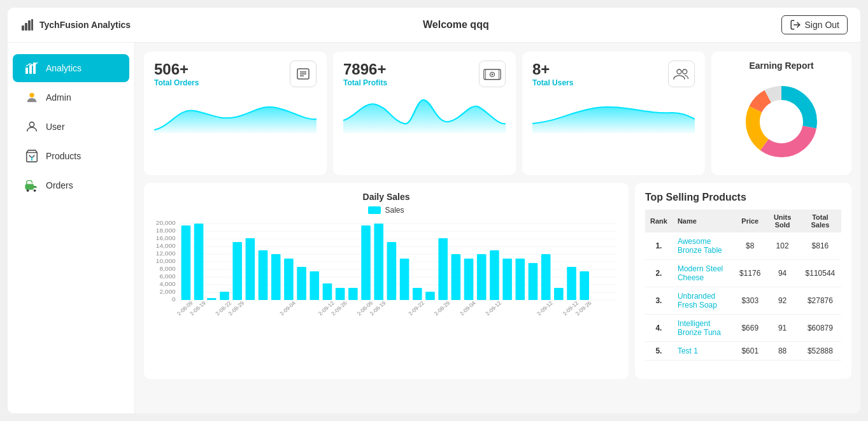 The image size is (868, 421). Describe the element at coordinates (750, 352) in the screenshot. I see `price-cell: $601` at that location.